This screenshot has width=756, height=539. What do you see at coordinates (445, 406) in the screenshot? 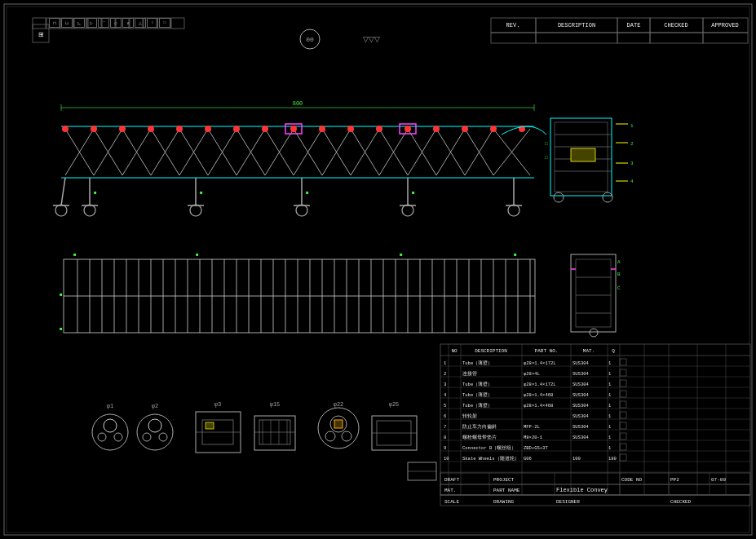
I see `svg-text: 5` at bounding box center [445, 406].